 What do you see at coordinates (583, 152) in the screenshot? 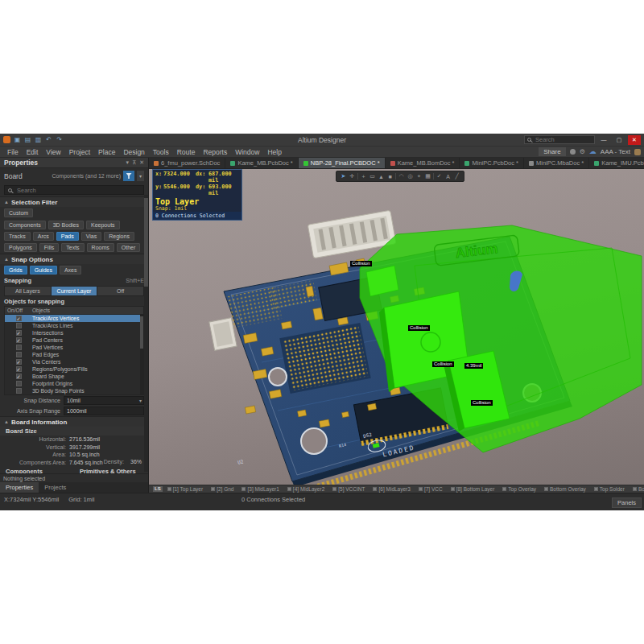
I see `gear-icon: ⚙` at bounding box center [583, 152].